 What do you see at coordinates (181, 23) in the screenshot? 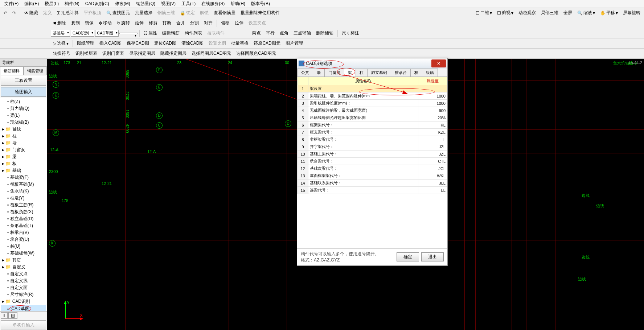
I see `tb-merge: 合并` at bounding box center [181, 23].